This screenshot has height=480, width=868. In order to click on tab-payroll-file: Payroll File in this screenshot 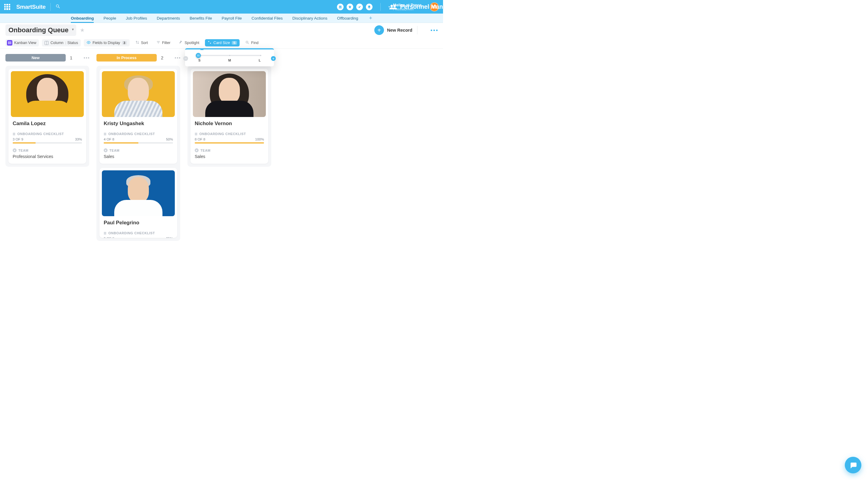, I will do `click(232, 18)`.